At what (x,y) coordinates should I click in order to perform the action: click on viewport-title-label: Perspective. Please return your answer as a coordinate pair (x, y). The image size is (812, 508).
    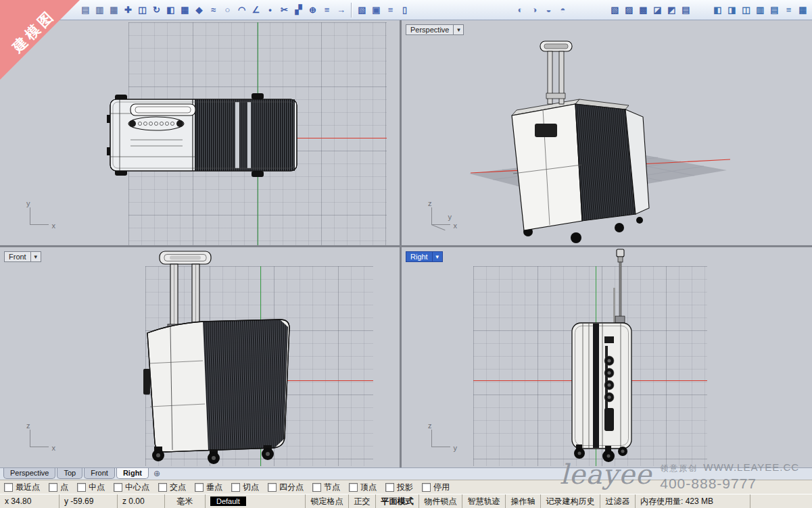
    Looking at the image, I should click on (430, 30).